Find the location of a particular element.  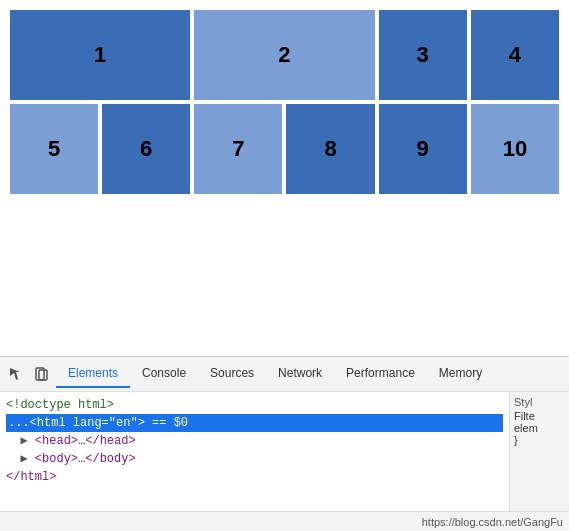

tab-memory: Memory is located at coordinates (460, 374).